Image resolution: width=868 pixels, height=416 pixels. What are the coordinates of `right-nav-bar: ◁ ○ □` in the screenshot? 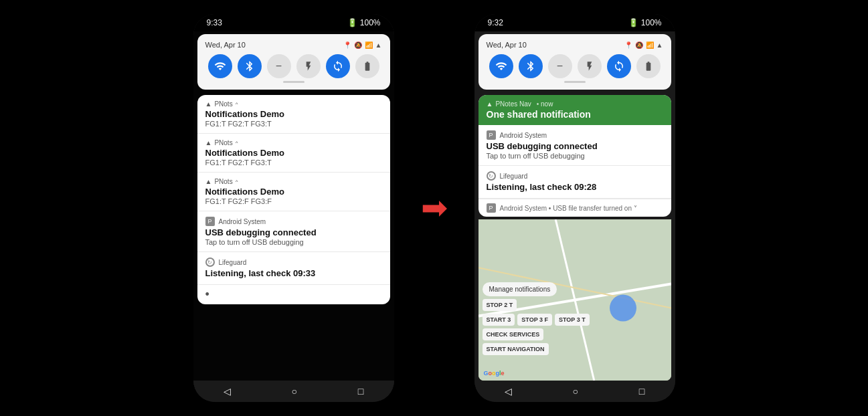 It's located at (575, 391).